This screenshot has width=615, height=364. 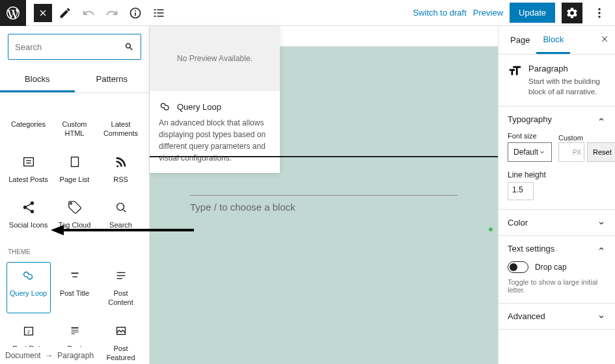 I want to click on calendar-icon: 2, so click(x=29, y=331).